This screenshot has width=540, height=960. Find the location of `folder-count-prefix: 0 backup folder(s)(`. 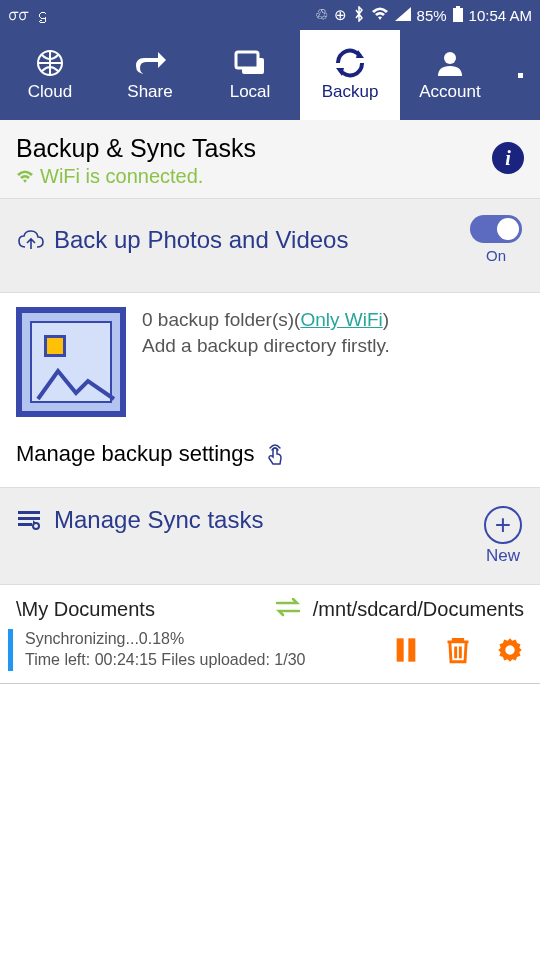

folder-count-prefix: 0 backup folder(s)( is located at coordinates (221, 320).